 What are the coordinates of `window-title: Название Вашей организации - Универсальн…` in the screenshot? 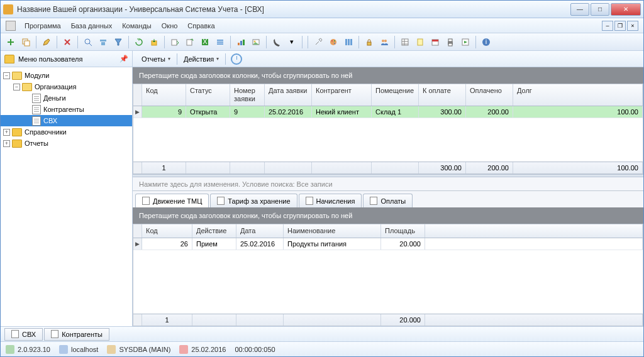 It's located at (293, 9).